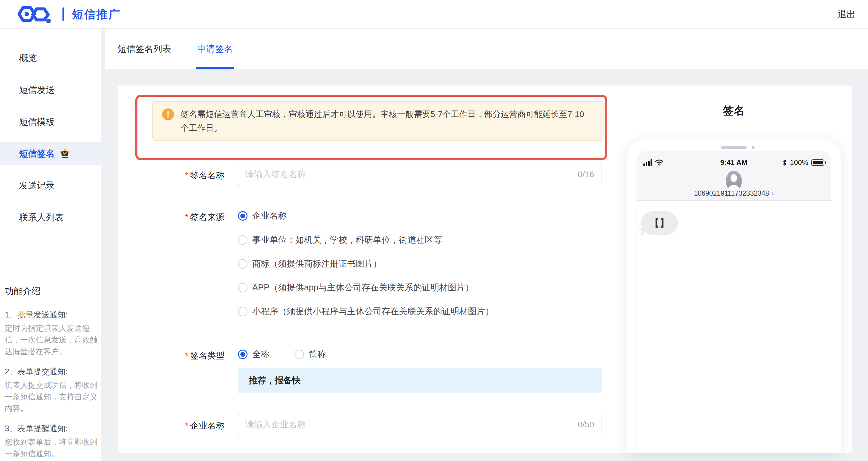  What do you see at coordinates (383, 124) in the screenshot?
I see `review-notice-text: 签名需短信运营商人工审核，审核通过后才可以使用。审核一般需要5-7个工作日，部分…` at bounding box center [383, 124].